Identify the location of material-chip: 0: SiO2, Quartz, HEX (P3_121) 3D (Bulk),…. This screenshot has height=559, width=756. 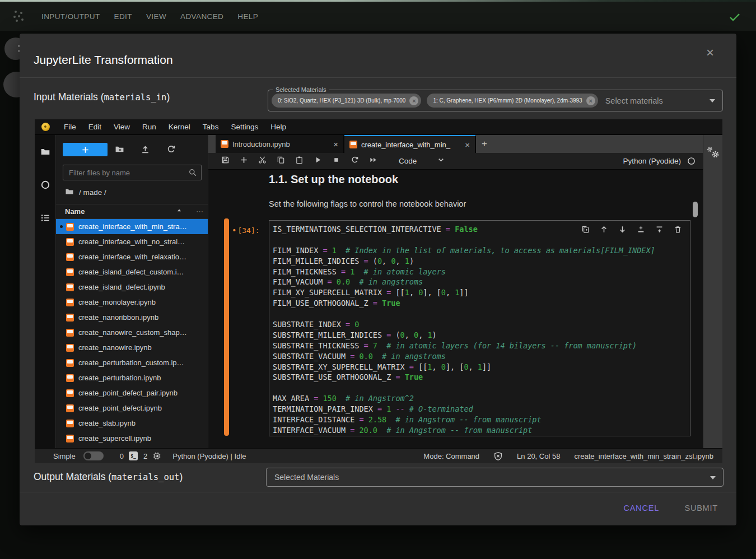
(346, 101).